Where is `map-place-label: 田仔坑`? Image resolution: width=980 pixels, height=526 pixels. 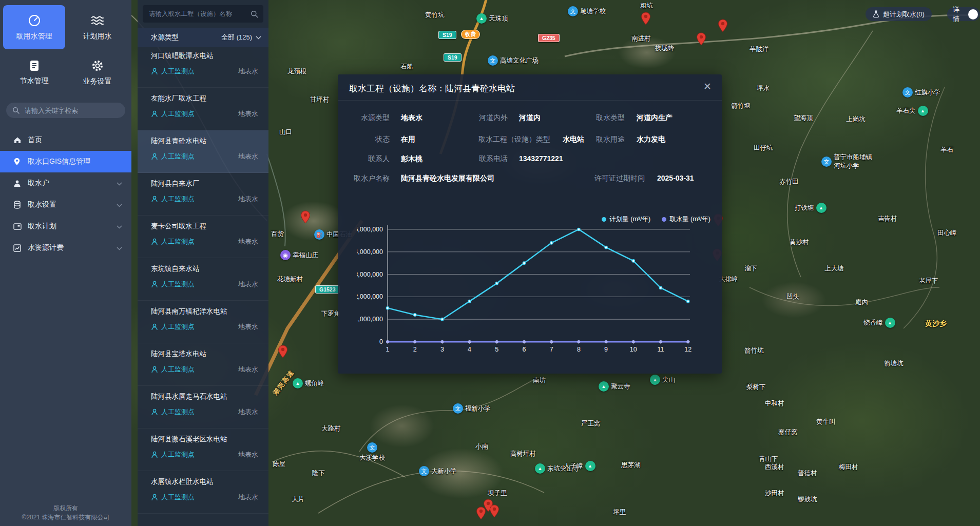 map-place-label: 田仔坑 is located at coordinates (763, 148).